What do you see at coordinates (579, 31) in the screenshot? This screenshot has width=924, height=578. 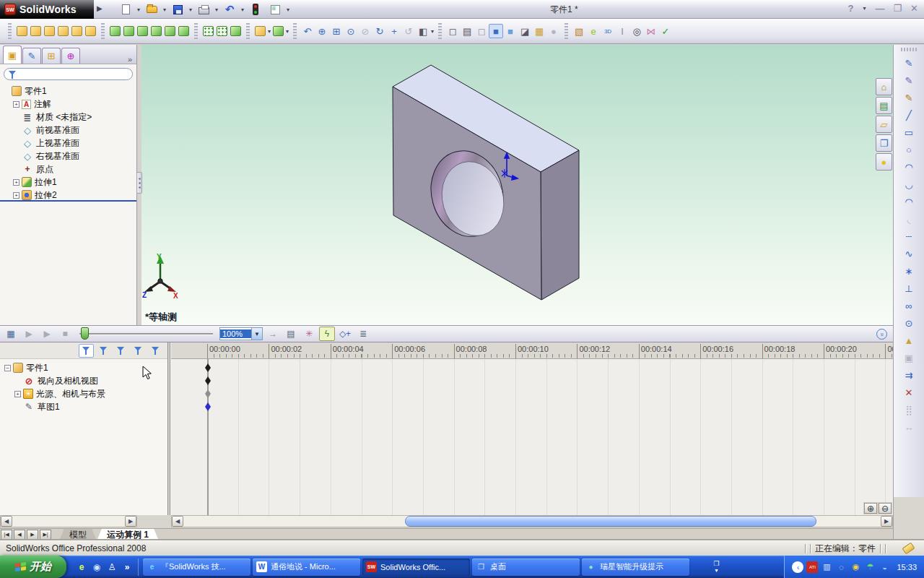 I see `photoworks-render-button: ▧` at bounding box center [579, 31].